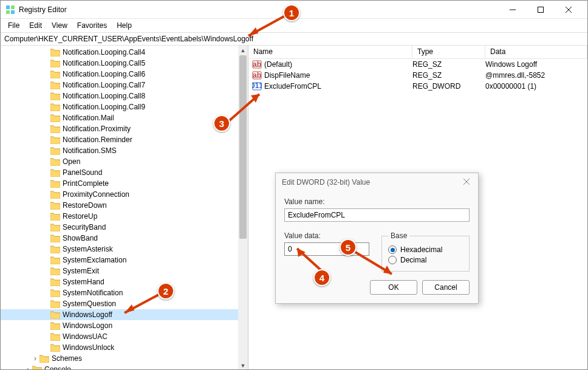 The width and height of the screenshot is (588, 370). What do you see at coordinates (338, 86) in the screenshot?
I see `value-name: ExcludeFromCPL` at bounding box center [338, 86].